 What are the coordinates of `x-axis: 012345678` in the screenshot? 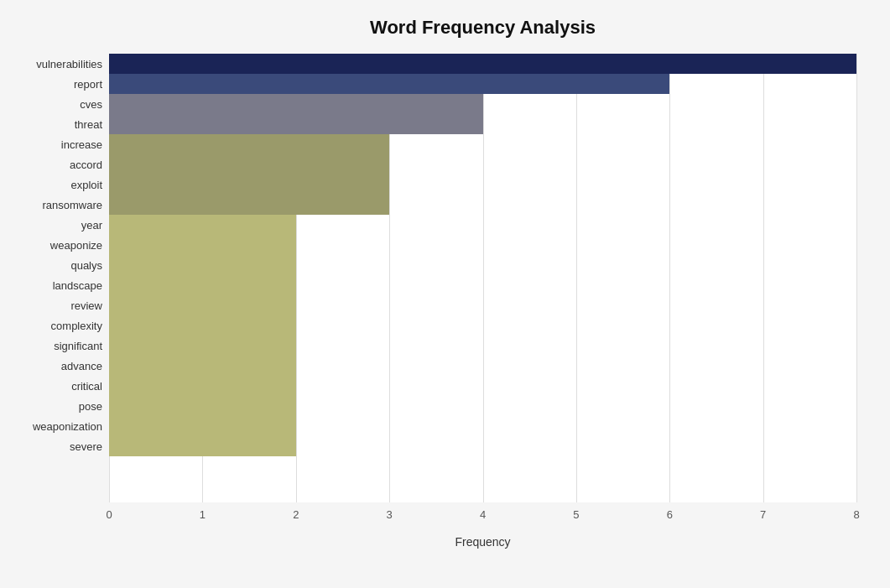 It's located at (483, 519).